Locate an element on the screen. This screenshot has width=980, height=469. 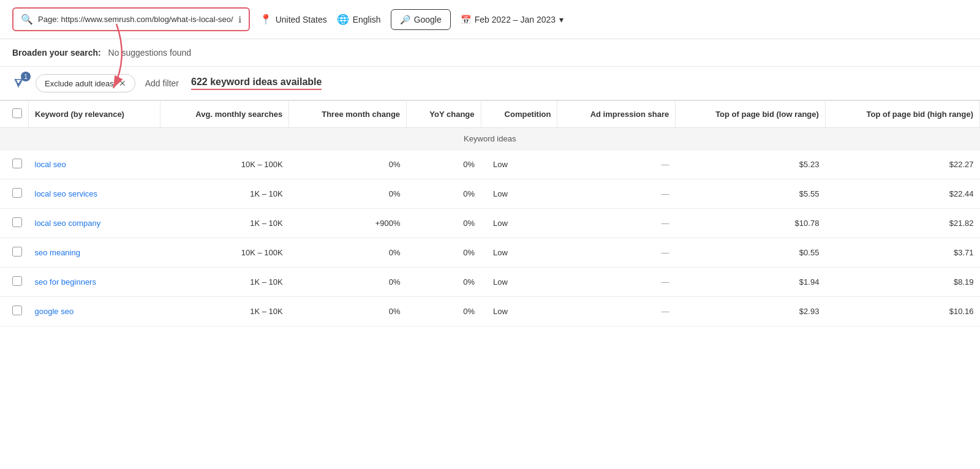
language-label: English is located at coordinates (367, 20).